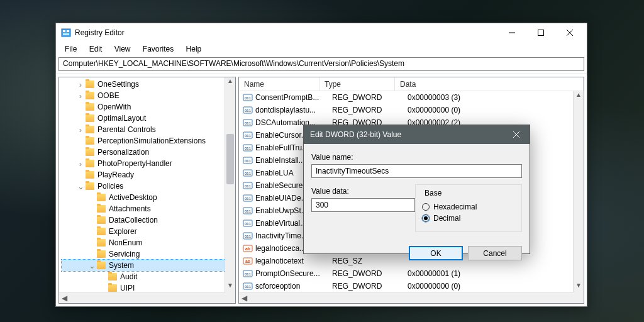 The height and width of the screenshot is (322, 644). What do you see at coordinates (147, 130) in the screenshot?
I see `tree-item: ›Parental Controls` at bounding box center [147, 130].